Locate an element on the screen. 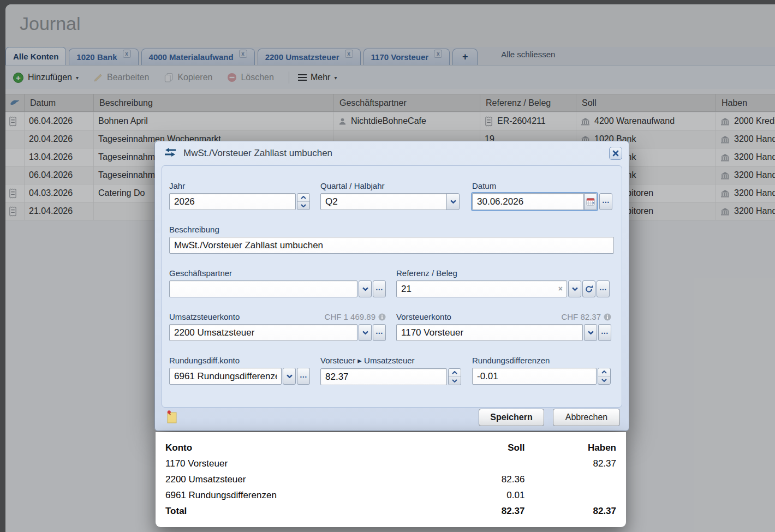 This screenshot has width=775, height=532. beschreibung-label: Beschreibung is located at coordinates (392, 229).